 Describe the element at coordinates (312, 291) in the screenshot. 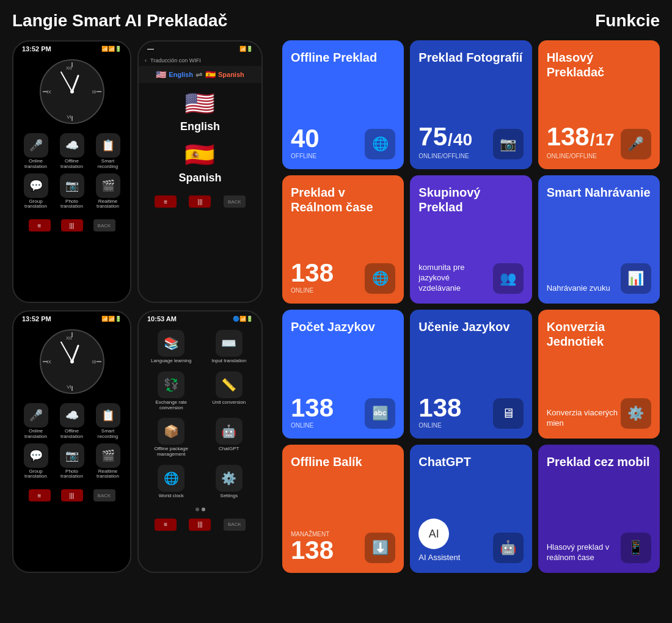

I see `card-label-realtime: ONLINE` at that location.